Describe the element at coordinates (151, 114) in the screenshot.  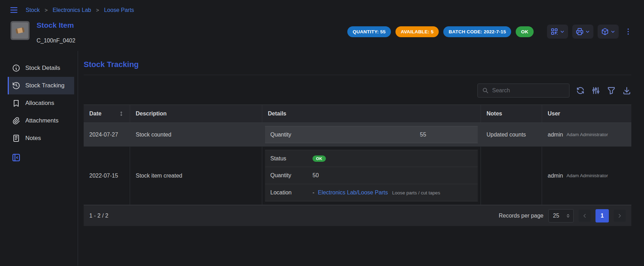
I see `column-label: Description` at that location.